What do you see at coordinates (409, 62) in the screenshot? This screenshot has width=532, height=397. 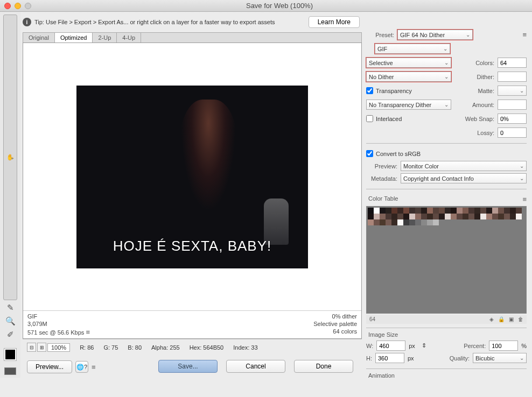 I see `reduction-select: Selective` at bounding box center [409, 62].